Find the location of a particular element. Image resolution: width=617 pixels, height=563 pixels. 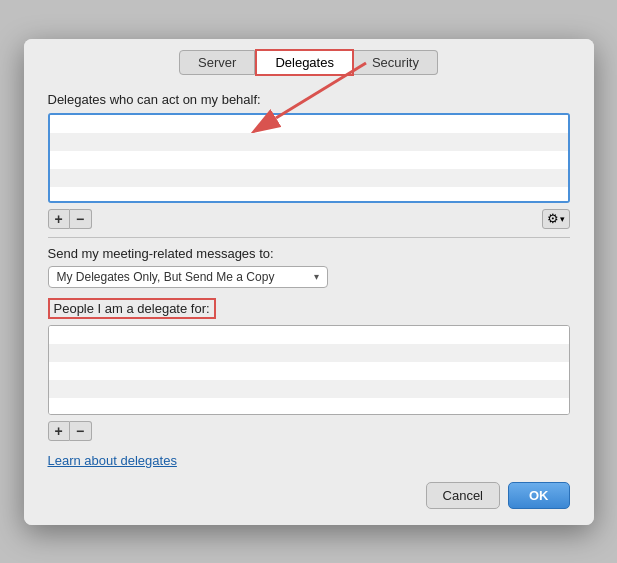

tab-server: Server is located at coordinates (217, 62).